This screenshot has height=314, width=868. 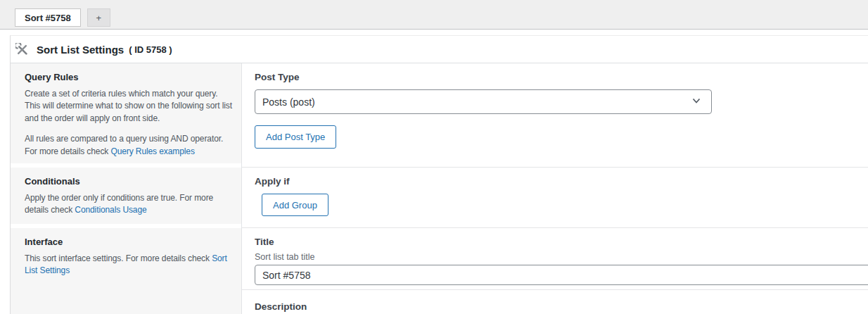 What do you see at coordinates (127, 271) in the screenshot?
I see `sidebar-section-interface: Interface This sort interface settings. …` at bounding box center [127, 271].